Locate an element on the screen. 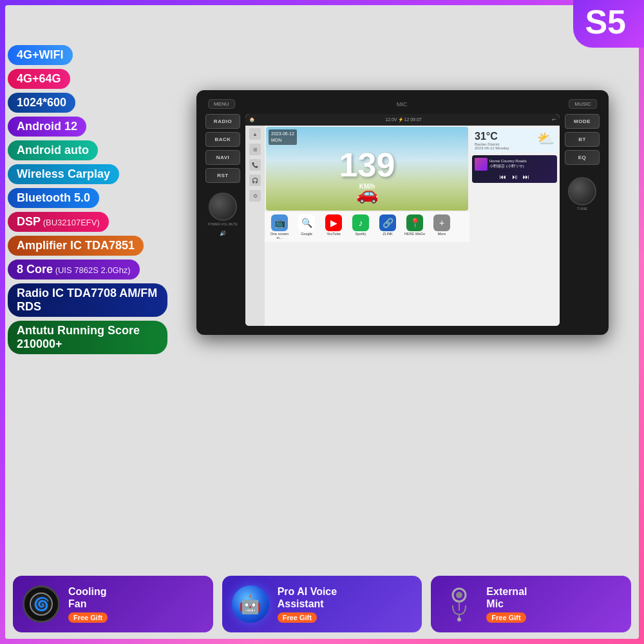 The image size is (644, 644). gift-external-mic: ExternalMic Free Gift is located at coordinates (531, 604).